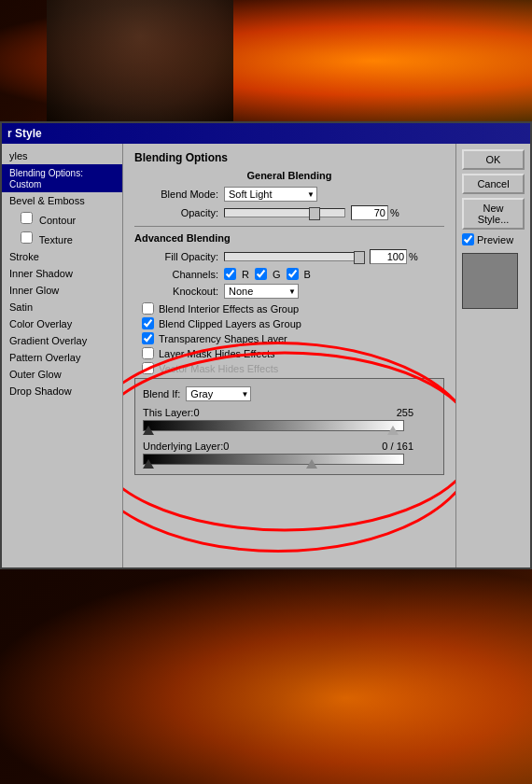 The image size is (532, 784). Describe the element at coordinates (176, 257) in the screenshot. I see `fill-opacity-label: Fill Opacity:` at that location.